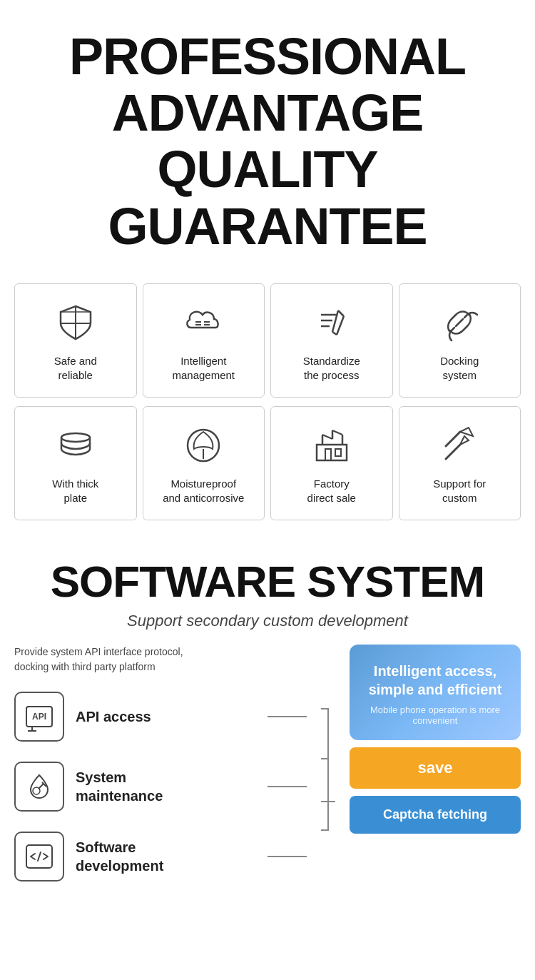 Image resolution: width=535 pixels, height=980 pixels. What do you see at coordinates (203, 445) in the screenshot?
I see `shield-leaf-icon` at bounding box center [203, 445].